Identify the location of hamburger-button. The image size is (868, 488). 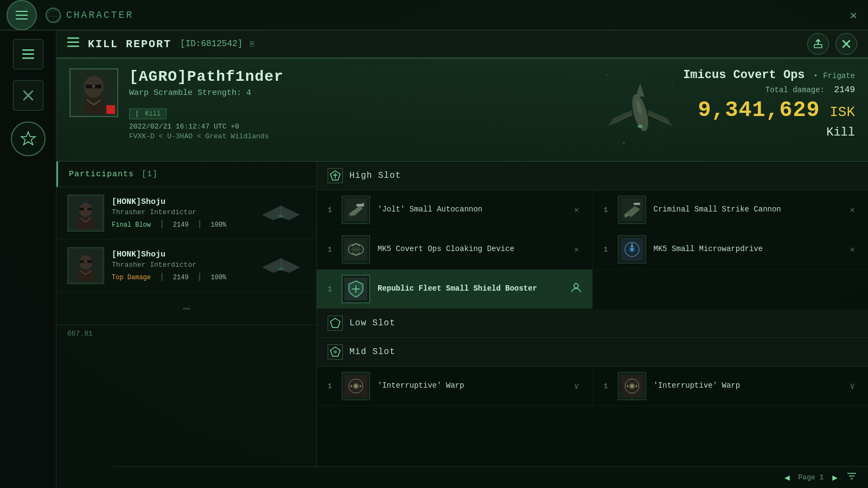
(22, 15).